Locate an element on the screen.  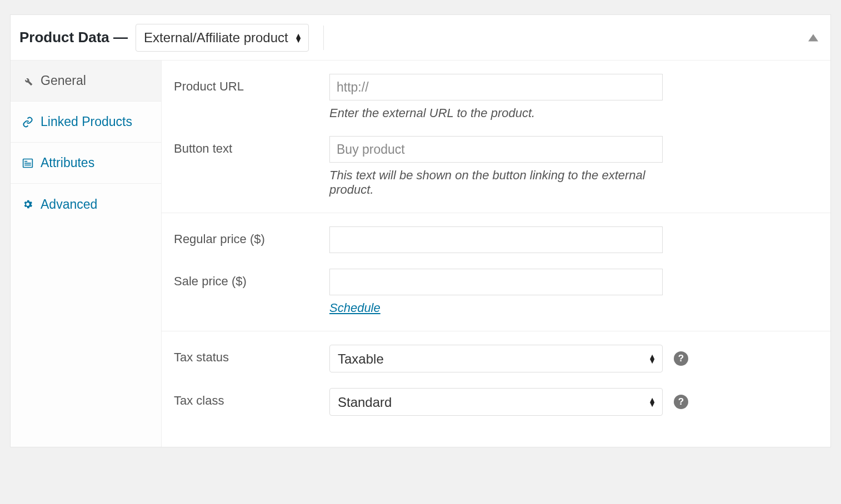
product-type-select: External/Affiliate product is located at coordinates (222, 38).